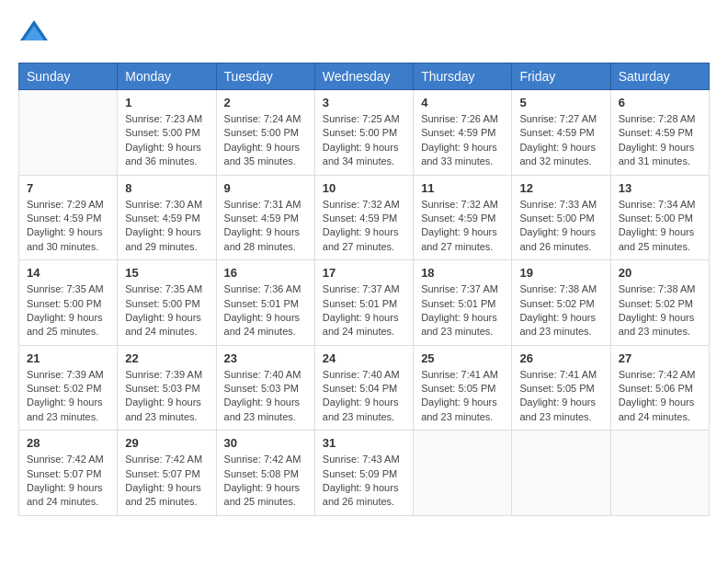 Image resolution: width=728 pixels, height=563 pixels. I want to click on day-number: 8, so click(166, 188).